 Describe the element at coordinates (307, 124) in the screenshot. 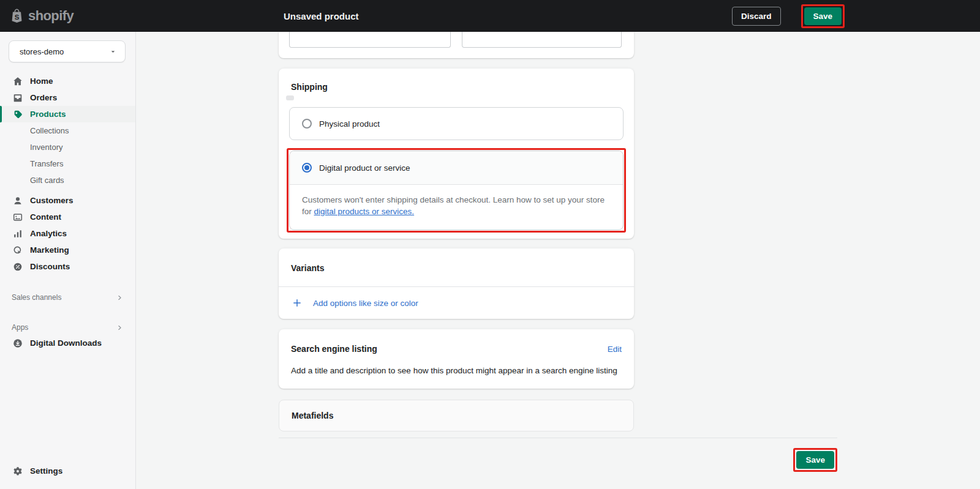

I see `radio-physical-product` at that location.